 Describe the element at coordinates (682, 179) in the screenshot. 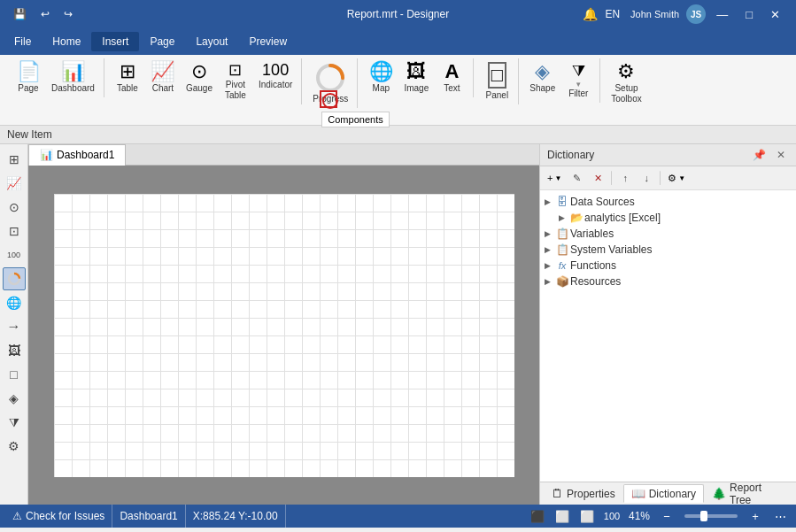

I see `settings-chevron-icon: ▼` at that location.